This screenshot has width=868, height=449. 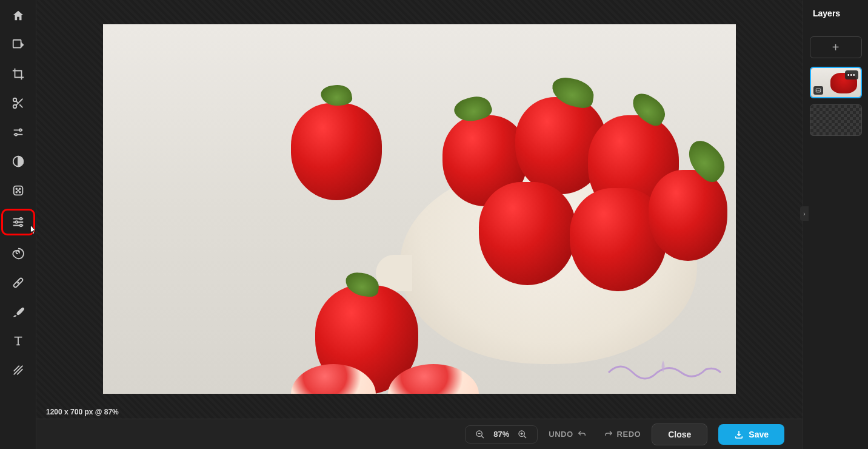 I want to click on ai-tool, so click(x=18, y=161).